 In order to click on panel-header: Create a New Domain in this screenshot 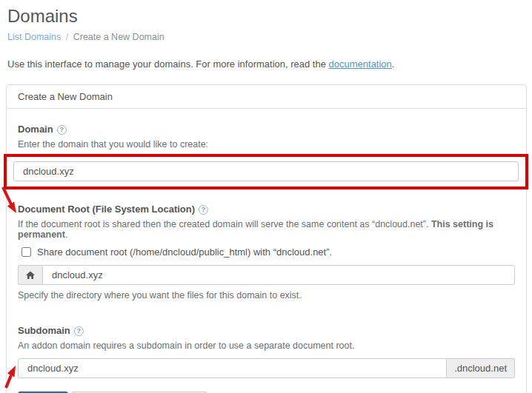, I will do `click(267, 97)`.